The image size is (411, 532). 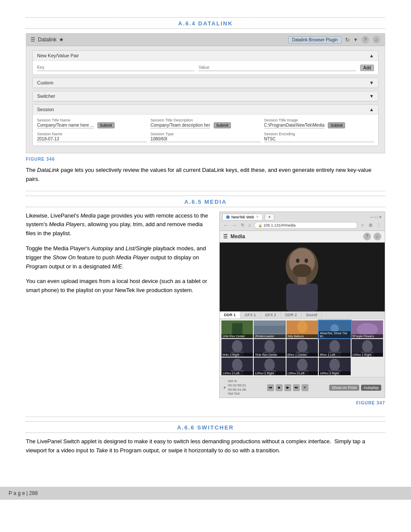 What do you see at coordinates (319, 120) in the screenshot?
I see `session-title-image-label: Session Title Image` at bounding box center [319, 120].